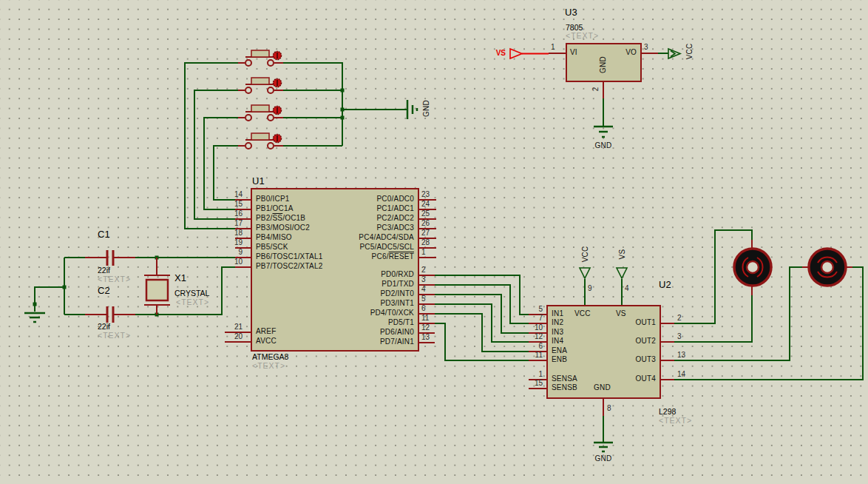 Image resolution: width=868 pixels, height=484 pixels. What do you see at coordinates (424, 280) in the screenshot?
I see `u1-pin-number: 3` at bounding box center [424, 280].